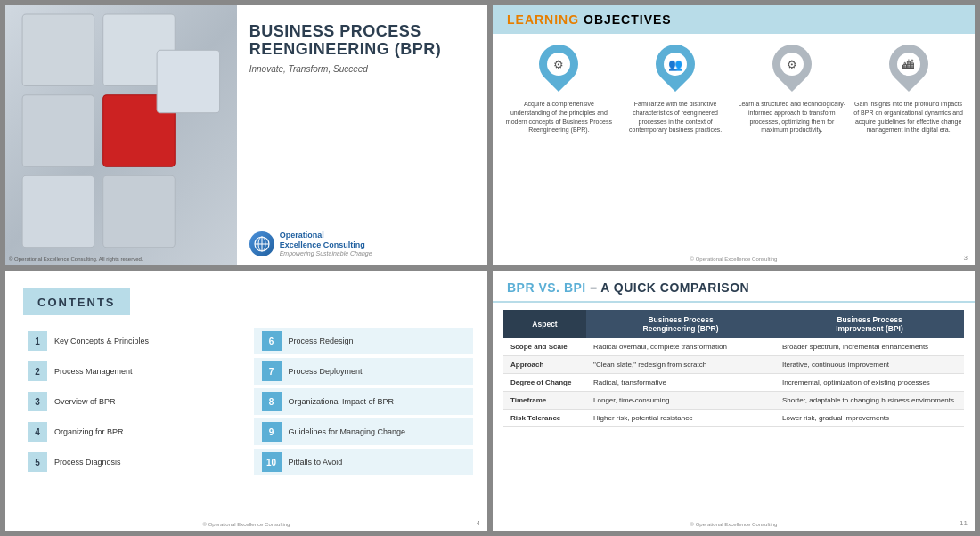  I want to click on slide3-header-wrap: CONTENTS, so click(246, 296).